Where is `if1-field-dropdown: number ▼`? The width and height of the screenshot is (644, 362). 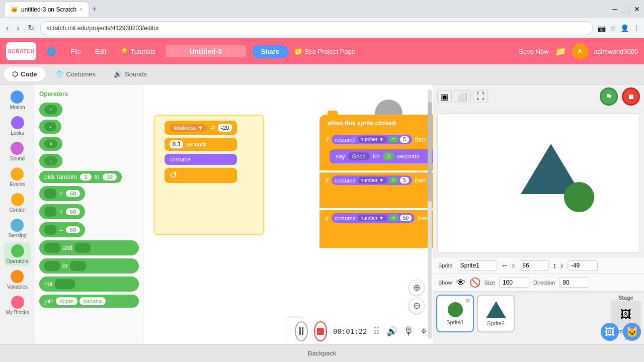 if1-field-dropdown: number ▼ is located at coordinates (372, 140).